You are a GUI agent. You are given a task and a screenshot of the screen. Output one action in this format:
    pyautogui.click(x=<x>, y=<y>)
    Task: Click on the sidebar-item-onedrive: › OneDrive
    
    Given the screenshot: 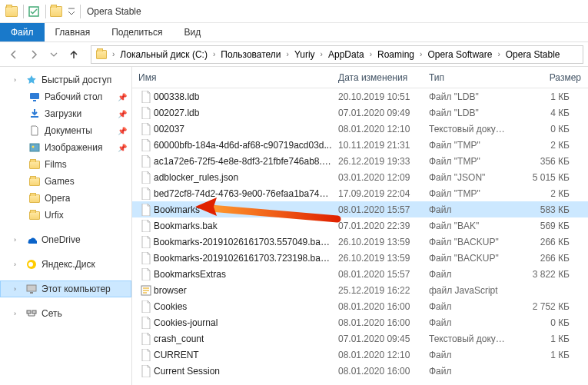 What is the action you would take?
    pyautogui.click(x=66, y=240)
    